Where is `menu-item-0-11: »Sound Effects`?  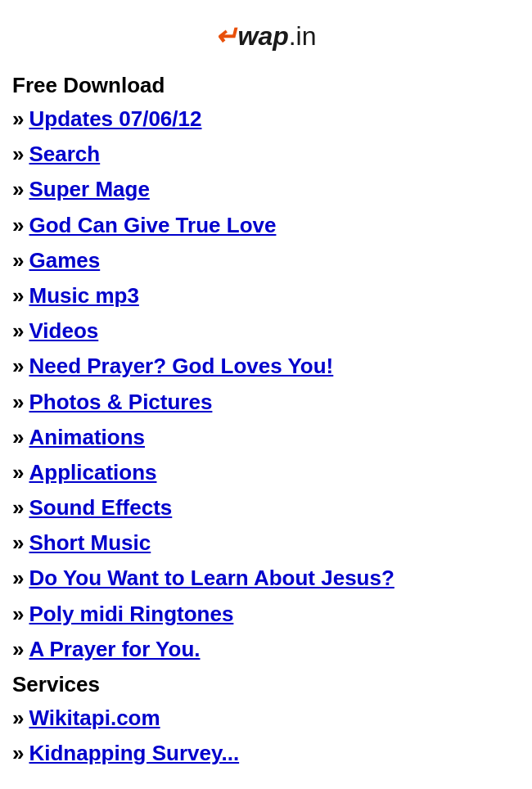
menu-item-0-11: »Sound Effects is located at coordinates (266, 507).